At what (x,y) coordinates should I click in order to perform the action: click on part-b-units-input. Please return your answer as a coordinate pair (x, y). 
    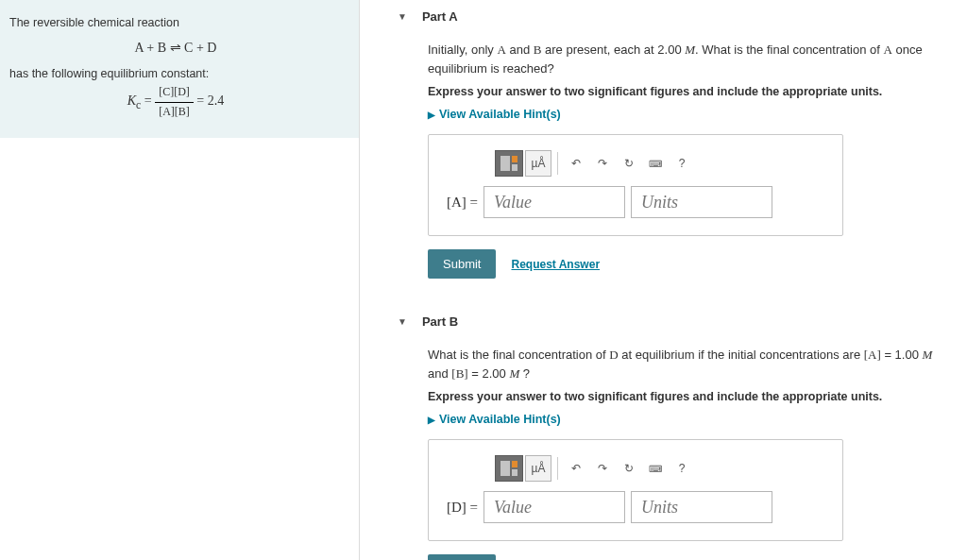
    Looking at the image, I should click on (702, 507).